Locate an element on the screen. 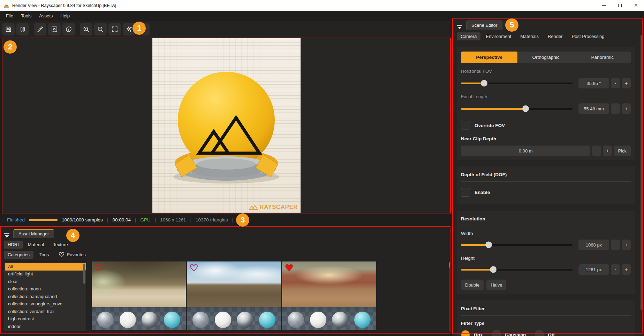  focal-decrement-button: - is located at coordinates (615, 109).